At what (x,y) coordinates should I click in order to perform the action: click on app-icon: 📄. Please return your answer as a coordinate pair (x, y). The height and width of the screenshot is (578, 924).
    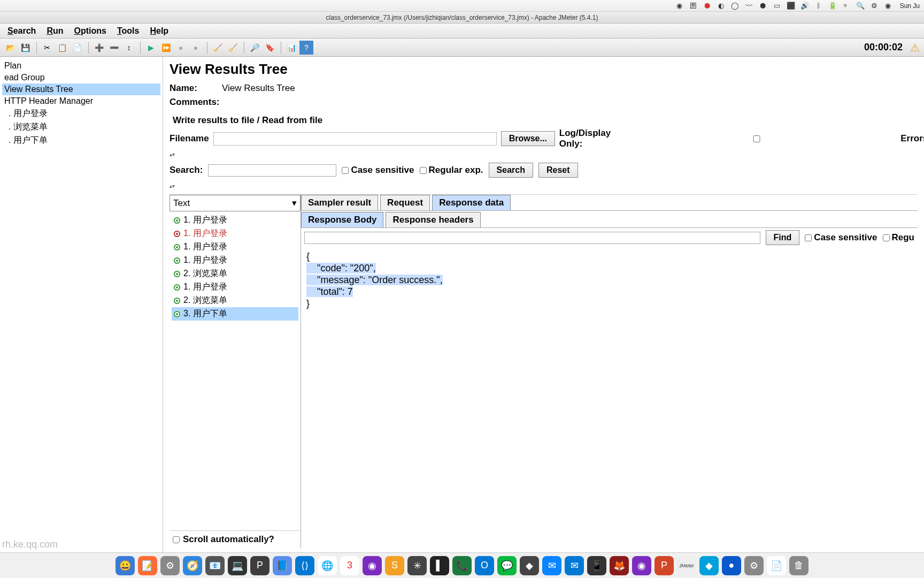
    Looking at the image, I should click on (776, 566).